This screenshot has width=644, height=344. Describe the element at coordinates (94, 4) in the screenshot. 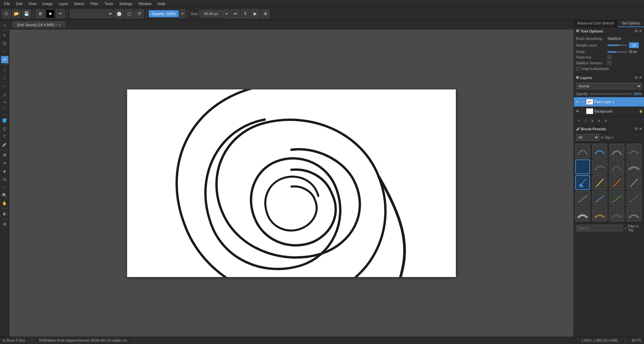

I see `menu-filter: Filter` at that location.